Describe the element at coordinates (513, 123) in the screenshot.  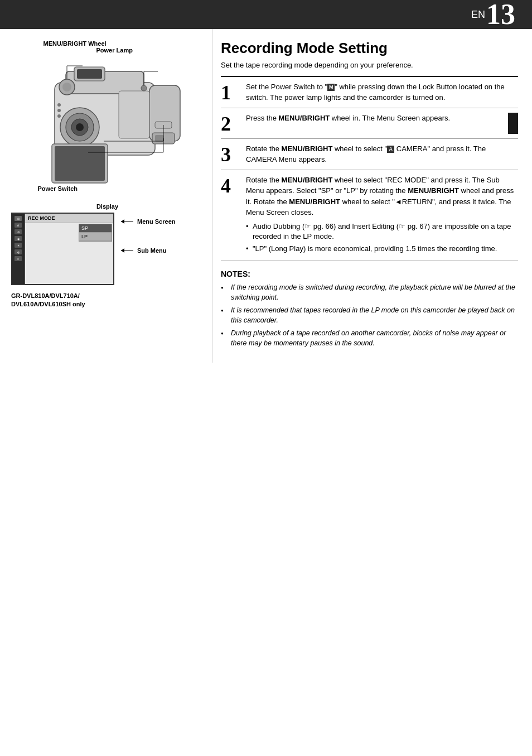
I see `step-2-sidebar-bar` at that location.